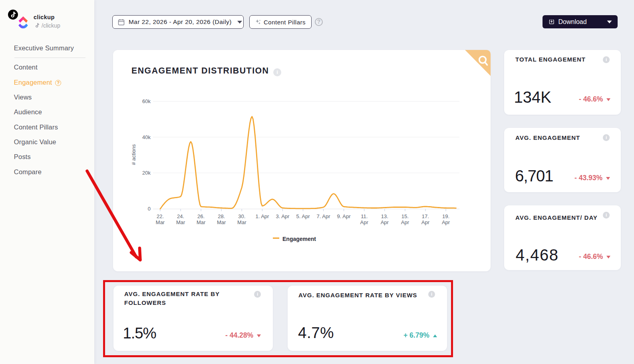  Describe the element at coordinates (364, 217) in the screenshot. I see `svg-text: 11.` at that location.